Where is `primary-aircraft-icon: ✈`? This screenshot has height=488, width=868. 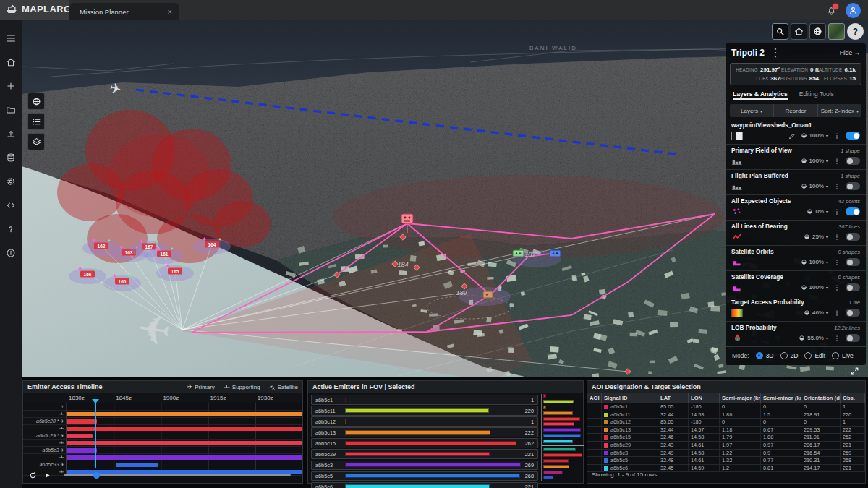
primary-aircraft-icon: ✈ is located at coordinates (153, 330).